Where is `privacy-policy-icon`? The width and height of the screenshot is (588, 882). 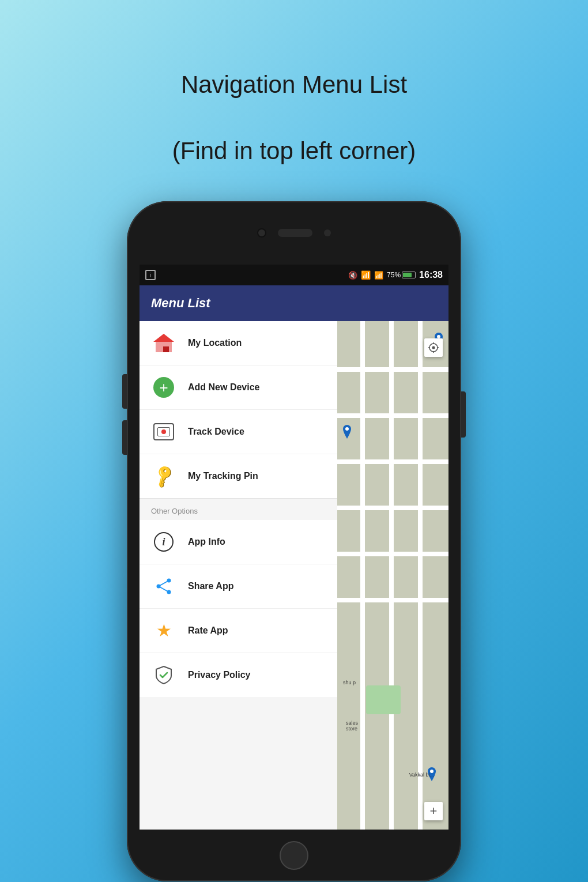
privacy-policy-icon is located at coordinates (164, 675).